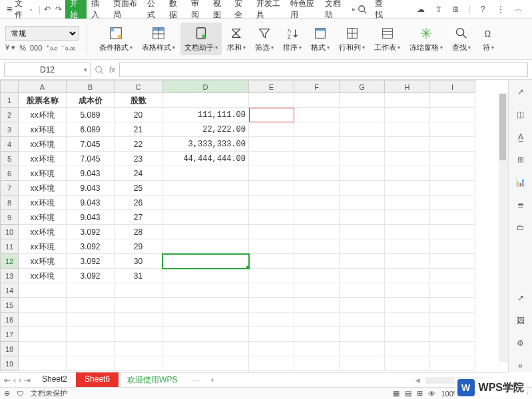 The image size is (532, 399). I want to click on cell-D3: 22,222.00, so click(206, 130).